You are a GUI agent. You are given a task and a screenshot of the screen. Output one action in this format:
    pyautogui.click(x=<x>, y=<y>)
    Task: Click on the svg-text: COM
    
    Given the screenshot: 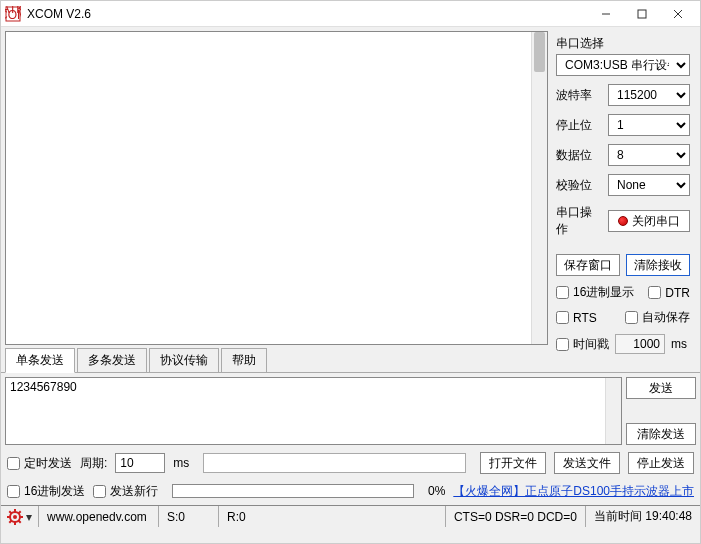 What is the action you would take?
    pyautogui.click(x=13, y=15)
    